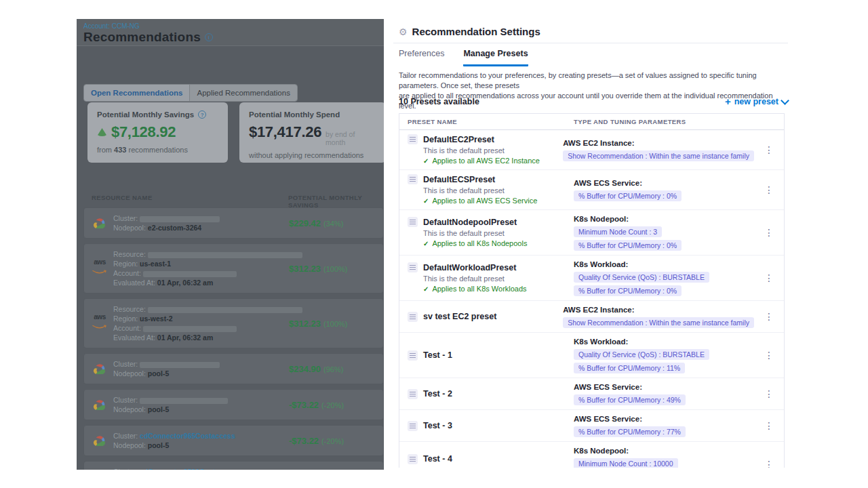 The height and width of the screenshot is (488, 868). What do you see at coordinates (233, 223) in the screenshot?
I see `recommendation-row: aws Cluster: Nodepool: e2-custom-3264 $2…` at bounding box center [233, 223].